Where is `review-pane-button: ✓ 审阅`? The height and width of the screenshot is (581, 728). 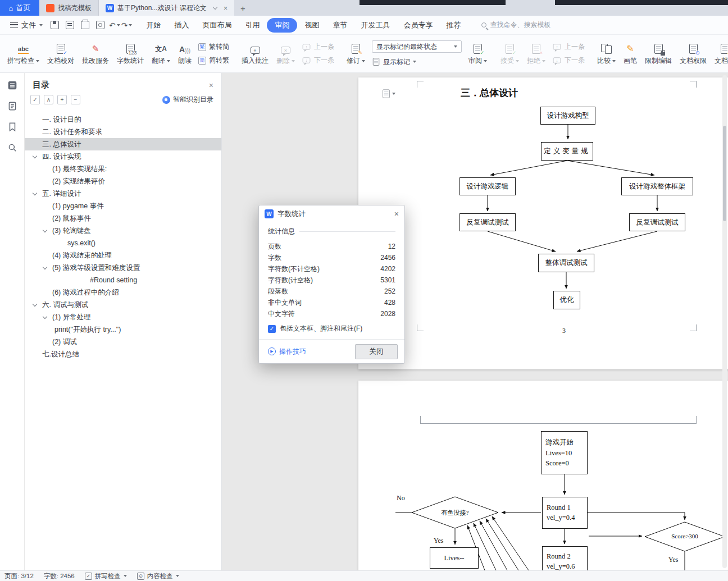
review-pane-button: ✓ 审阅 is located at coordinates (477, 54).